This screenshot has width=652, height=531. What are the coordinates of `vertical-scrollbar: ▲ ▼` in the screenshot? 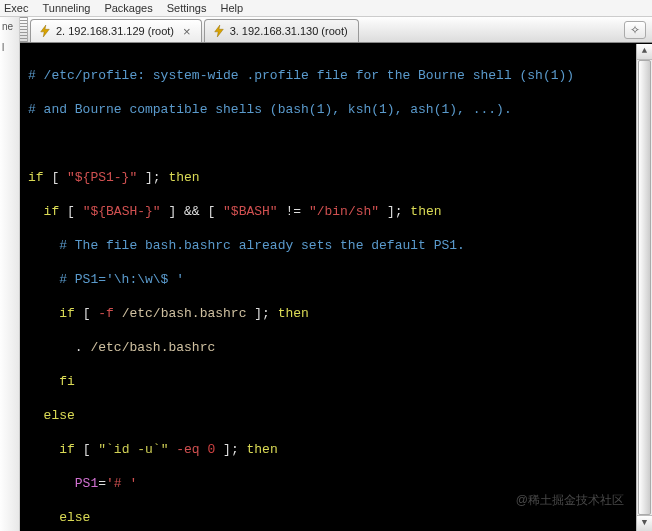 It's located at (644, 288).